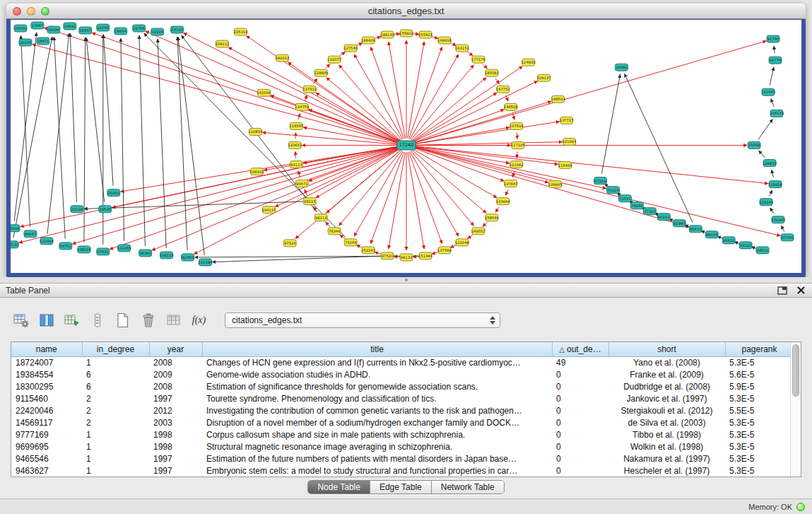 This screenshot has height=514, width=812. What do you see at coordinates (664, 217) in the screenshot?
I see `graph-node: 80212` at bounding box center [664, 217].